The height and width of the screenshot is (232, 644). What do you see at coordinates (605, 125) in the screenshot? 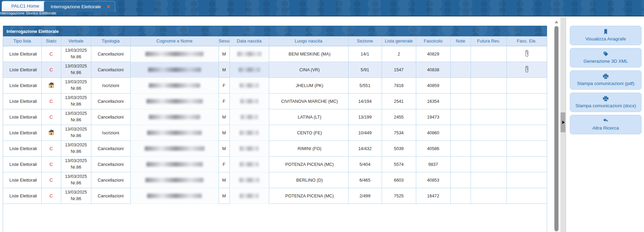
I see `actions-panel: Visualizza Anagrafe Generazione 3D XML S…` at bounding box center [605, 125].